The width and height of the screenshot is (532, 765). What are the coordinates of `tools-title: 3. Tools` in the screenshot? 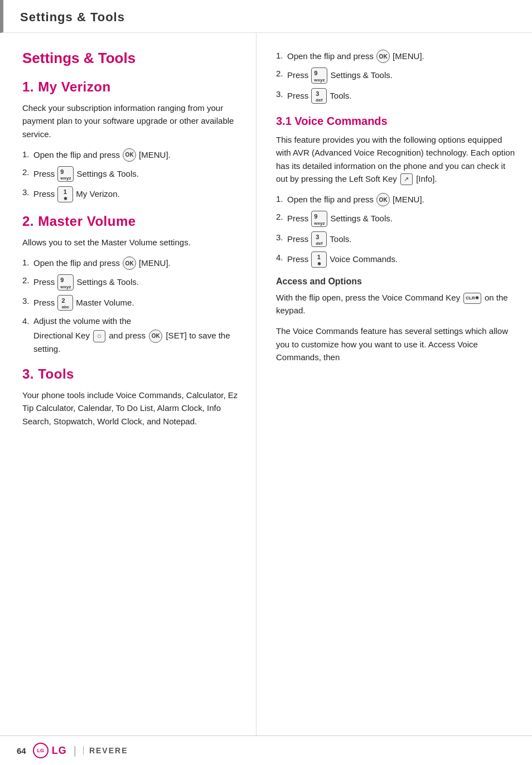 It's located at (130, 374).